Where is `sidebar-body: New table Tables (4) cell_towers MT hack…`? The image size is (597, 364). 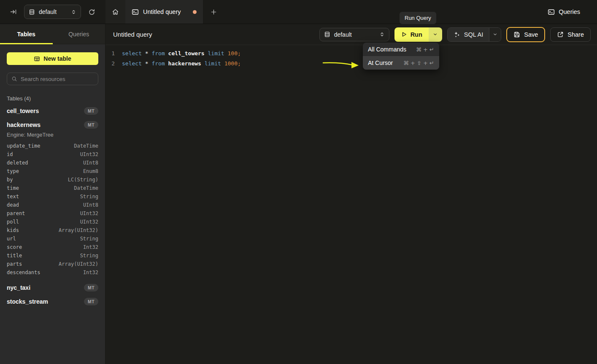
sidebar-body: New table Tables (4) cell_towers MT hack… is located at coordinates (52, 175).